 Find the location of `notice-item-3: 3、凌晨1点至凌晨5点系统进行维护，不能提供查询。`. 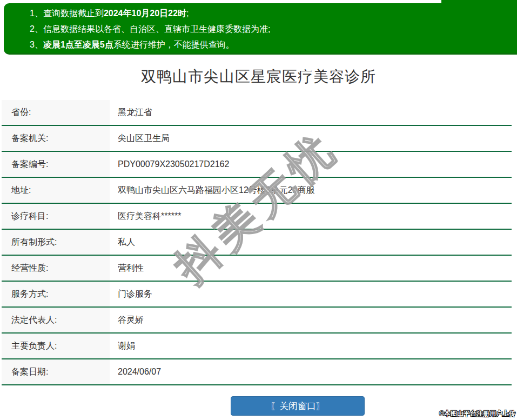

notice-item-3: 3、凌晨1点至凌晨5点系统进行维护，不能提供查询。 is located at coordinates (273, 44).